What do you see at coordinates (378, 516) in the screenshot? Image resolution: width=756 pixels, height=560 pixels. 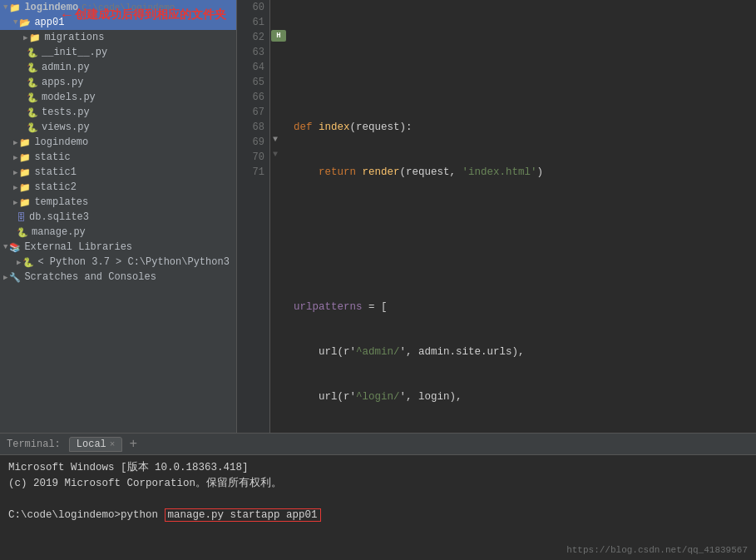 I see `terminal-line-4: C:\code\logindemo>python manage.py start…` at bounding box center [378, 516].